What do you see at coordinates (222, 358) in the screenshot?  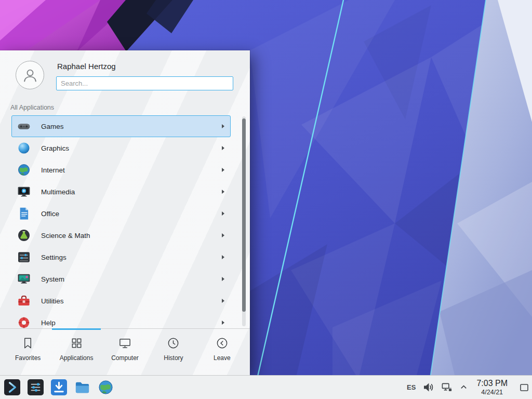 I see `tab-label: Leave` at bounding box center [222, 358].